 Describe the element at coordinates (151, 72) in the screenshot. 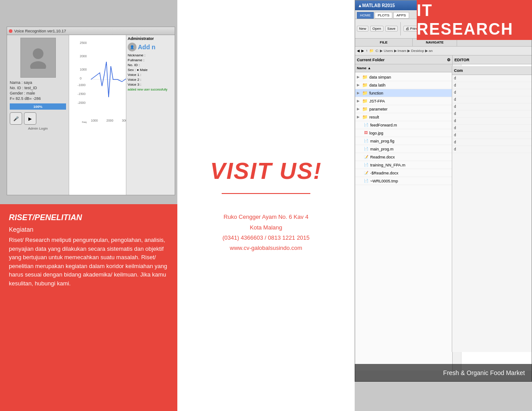

I see `form-fields: Nickname : Fullname : No. ID : Sex : ● M…` at that location.